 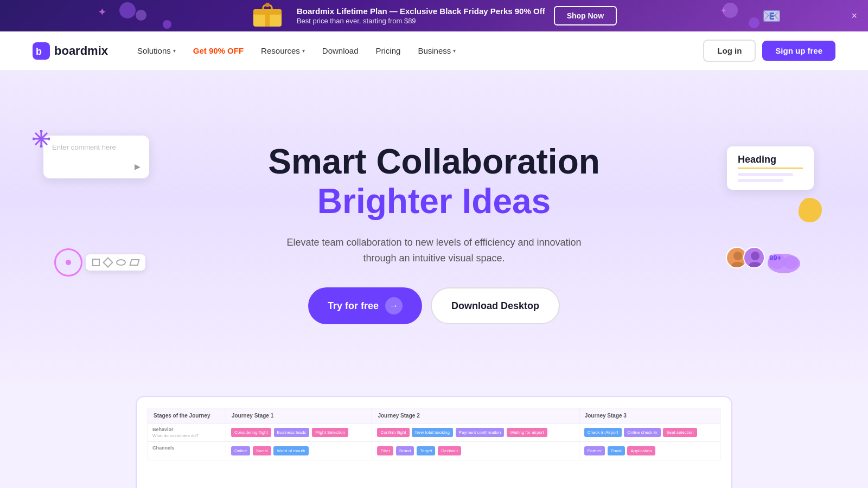 What do you see at coordinates (434, 442) in the screenshot?
I see `preview-card: Stages of the Journey Journey Stage 1 Jo…` at bounding box center [434, 442].